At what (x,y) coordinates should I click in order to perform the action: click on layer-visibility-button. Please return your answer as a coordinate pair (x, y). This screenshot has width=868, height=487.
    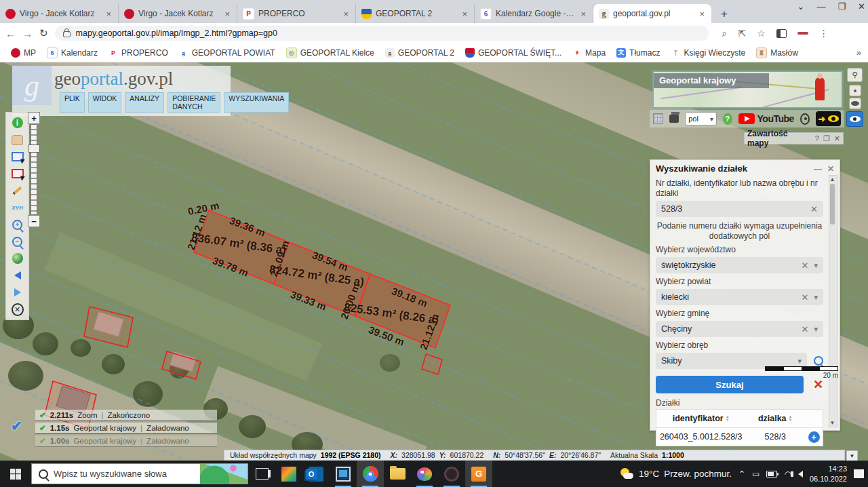
    Looking at the image, I should click on (854, 119).